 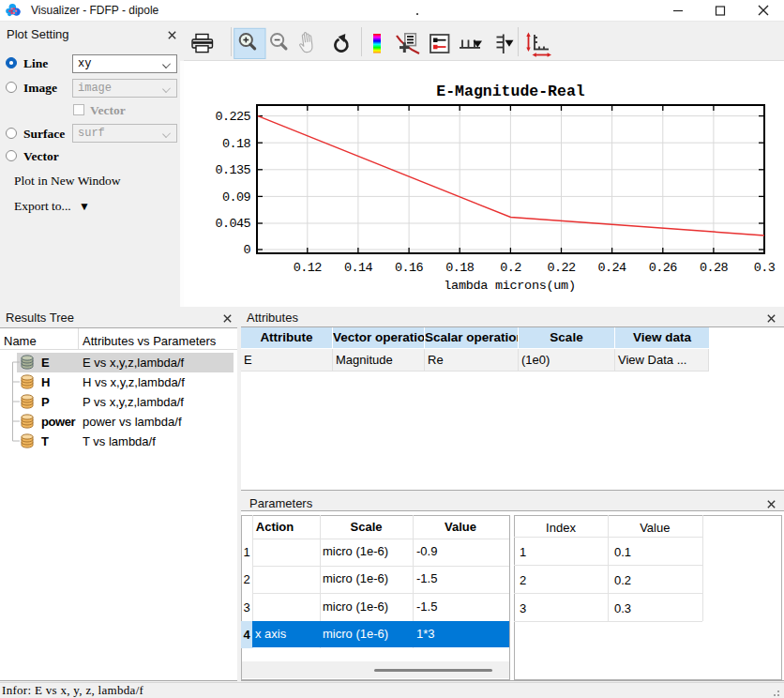 I want to click on svg-text: 0.2, so click(x=510, y=268).